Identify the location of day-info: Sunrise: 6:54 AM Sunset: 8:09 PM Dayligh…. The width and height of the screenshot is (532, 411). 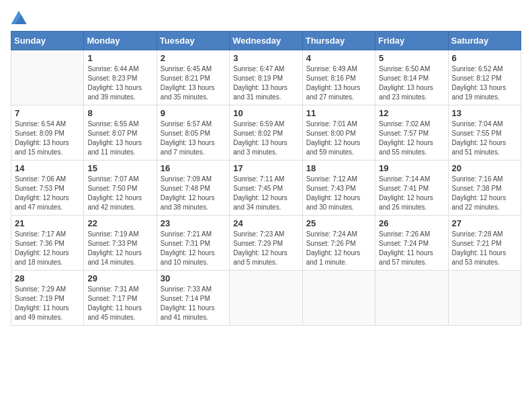
(47, 138).